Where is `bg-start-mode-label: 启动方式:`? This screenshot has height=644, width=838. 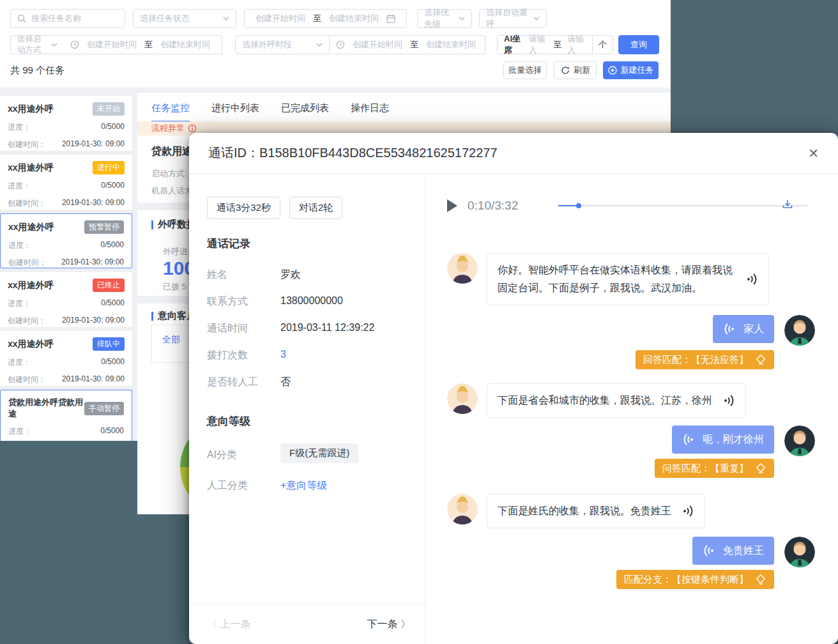 bg-start-mode-label: 启动方式: is located at coordinates (169, 174).